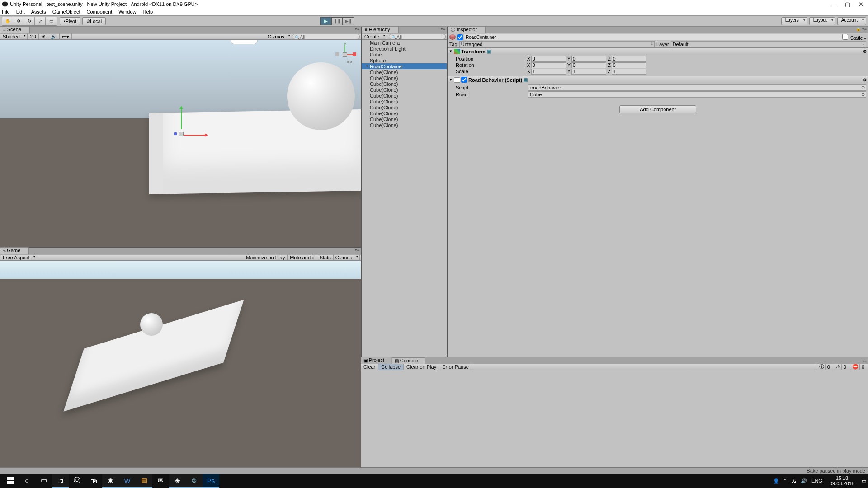  What do you see at coordinates (489, 52) in the screenshot?
I see `transform-help-icon: ▣` at bounding box center [489, 52].